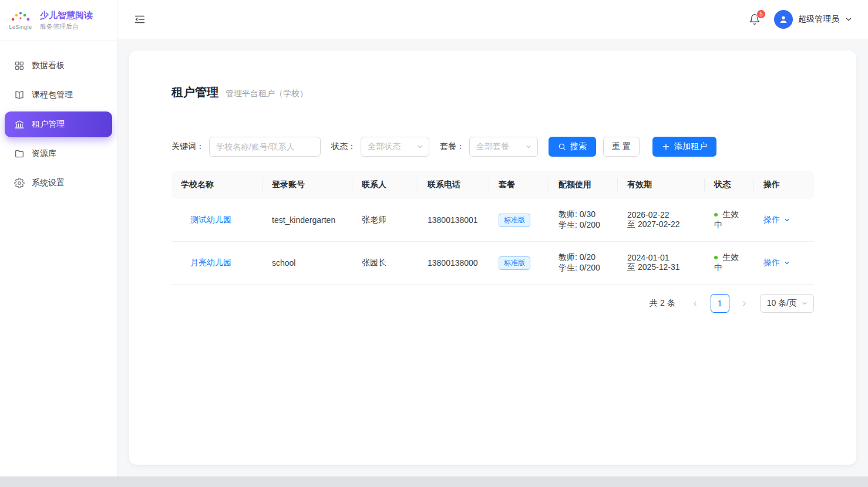 Image resolution: width=868 pixels, height=487 pixels. I want to click on plus-icon, so click(666, 147).